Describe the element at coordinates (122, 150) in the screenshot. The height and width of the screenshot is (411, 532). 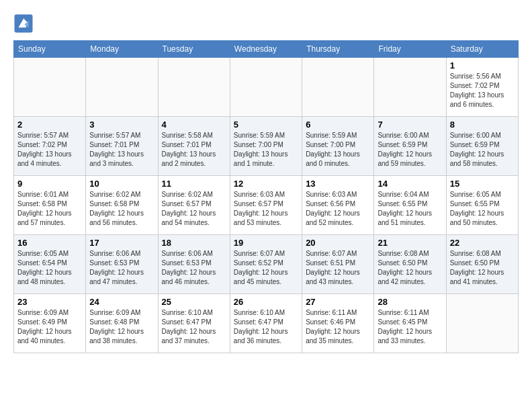
I see `day-info: Sunrise: 5:57 AM Sunset: 7:01 PM Dayligh…` at that location.